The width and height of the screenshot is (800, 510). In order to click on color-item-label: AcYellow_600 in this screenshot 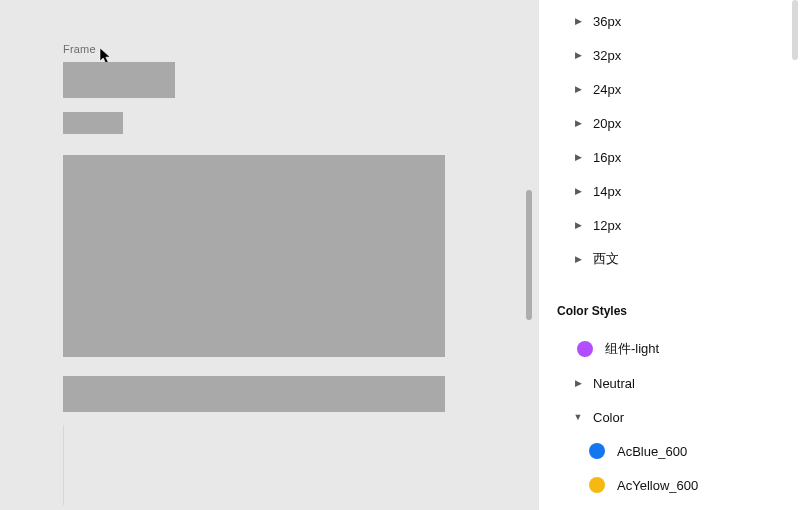, I will do `click(658, 486)`.